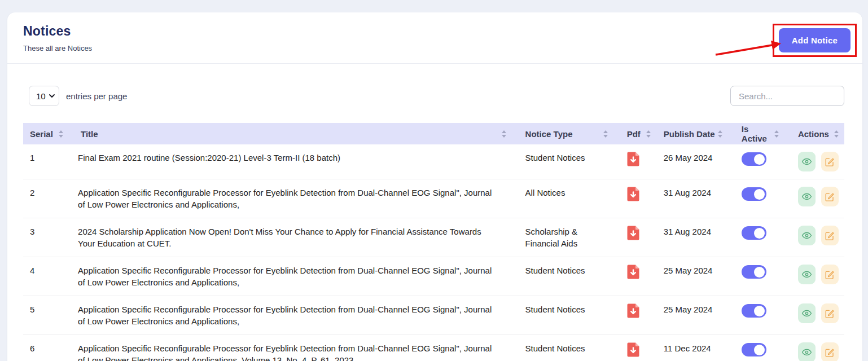 The image size is (868, 361). What do you see at coordinates (433, 162) in the screenshot?
I see `table-row: 1 Final Exam 2021 routine (Session:2020-…` at bounding box center [433, 162].